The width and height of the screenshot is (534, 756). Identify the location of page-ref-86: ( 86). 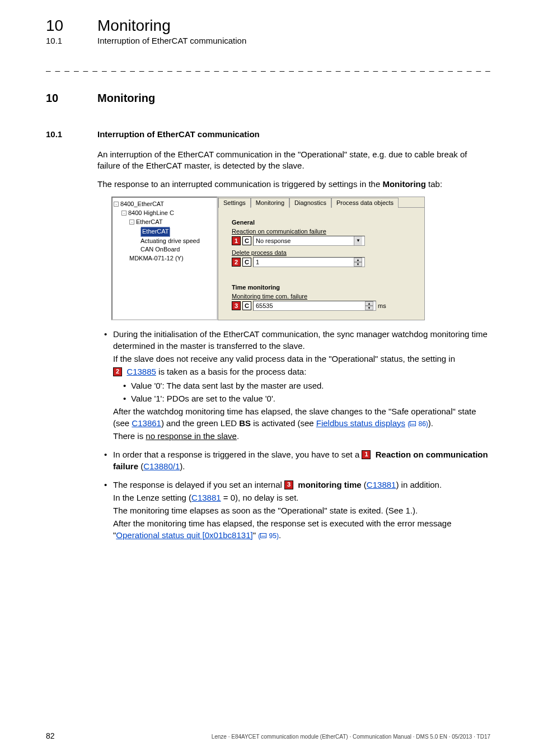
(418, 424).